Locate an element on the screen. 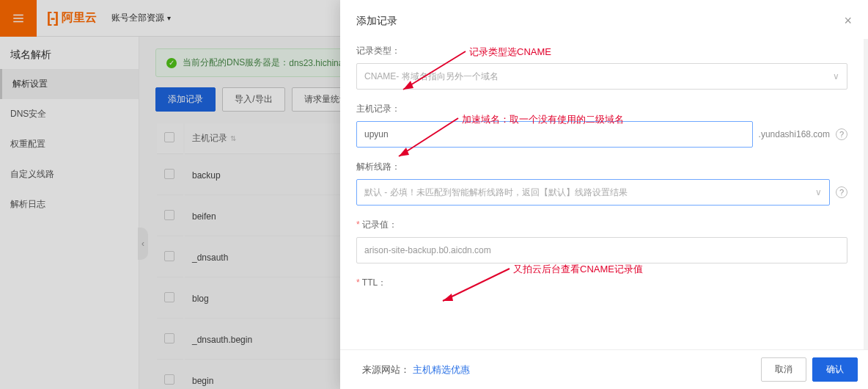 The image size is (868, 389). record-value-input: arison-site-backup.b0.aicdn.com is located at coordinates (602, 250).